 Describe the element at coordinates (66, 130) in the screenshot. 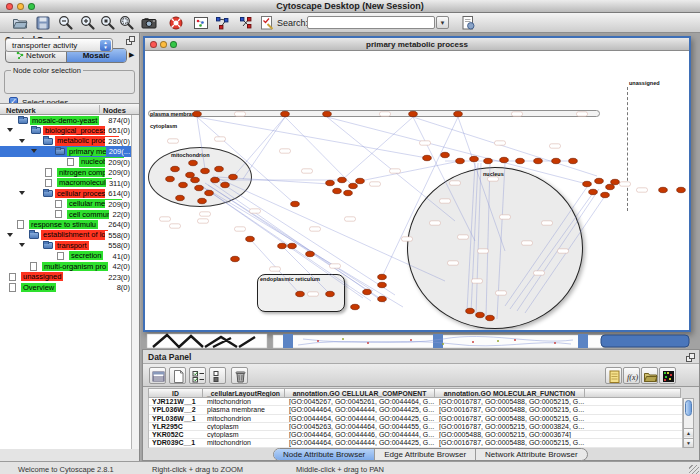

I see `tree-row: biological_process651(0)` at that location.